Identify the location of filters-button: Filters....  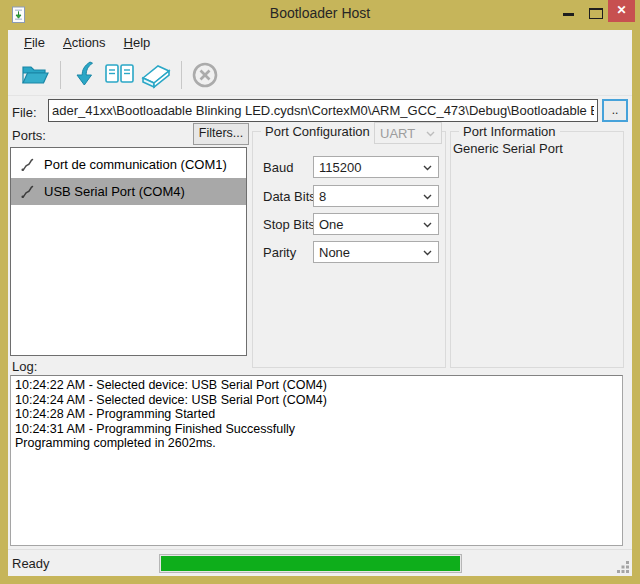
(221, 134).